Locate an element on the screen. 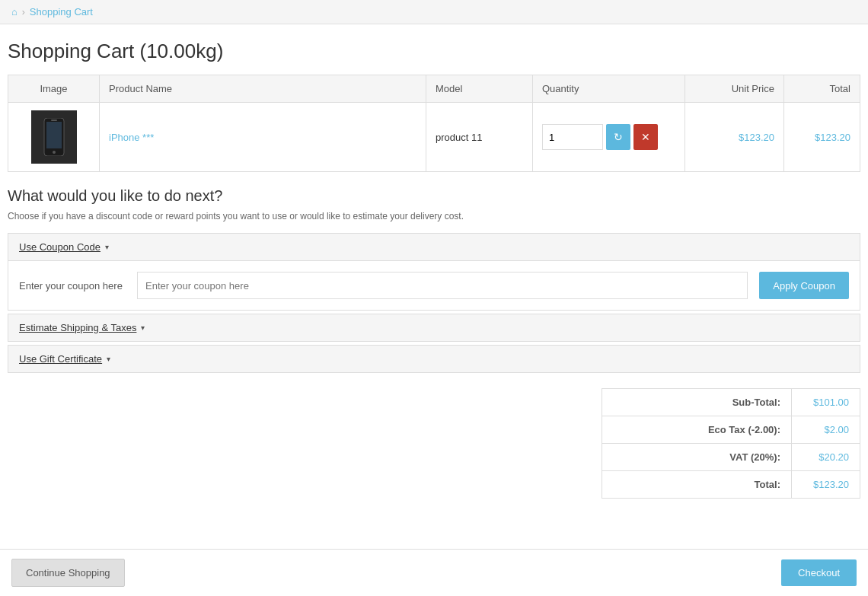  vat-value: $20.20 is located at coordinates (826, 457).